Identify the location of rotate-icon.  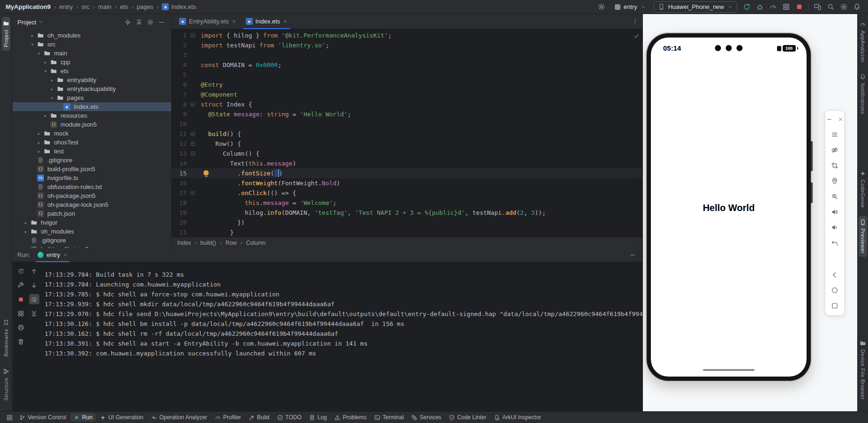
(835, 243).